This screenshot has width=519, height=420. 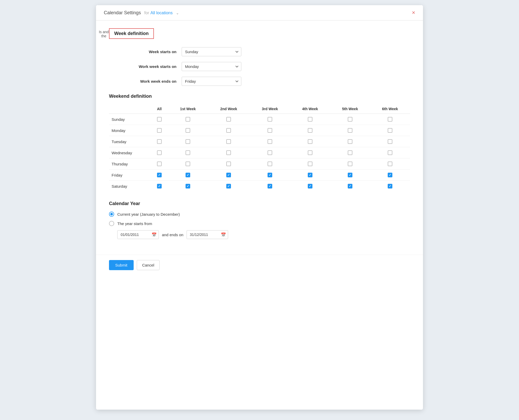 What do you see at coordinates (260, 164) in the screenshot?
I see `weekend-table-row: Thursday` at bounding box center [260, 164].